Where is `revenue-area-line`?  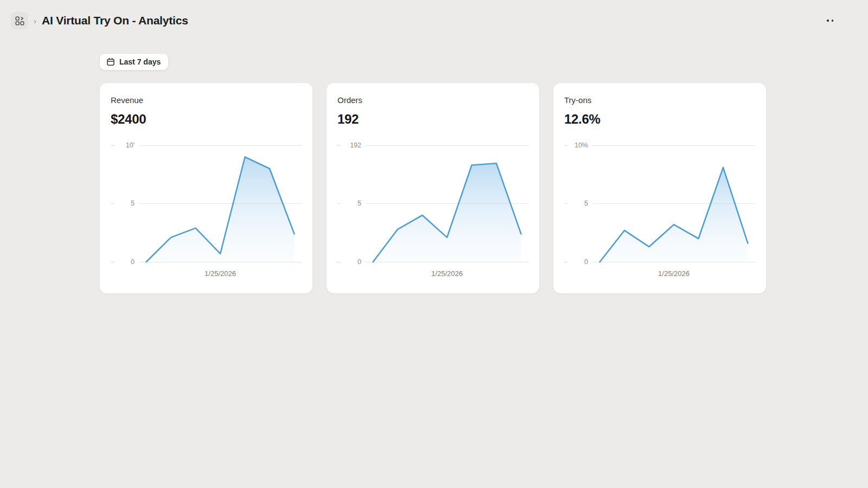 revenue-area-line is located at coordinates (220, 204).